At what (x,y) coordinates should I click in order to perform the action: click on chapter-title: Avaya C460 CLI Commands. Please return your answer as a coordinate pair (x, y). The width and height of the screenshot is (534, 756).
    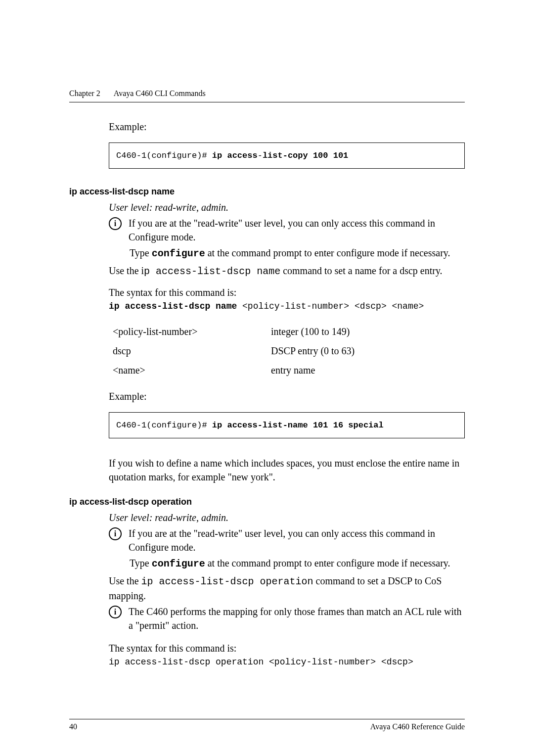
    Looking at the image, I should click on (160, 93).